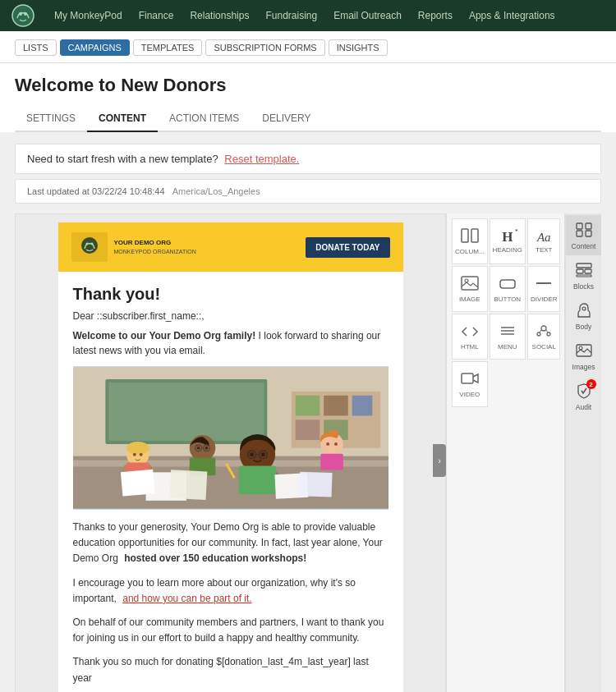 This screenshot has height=692, width=616. I want to click on org-name-text: YOUR DEMO ORG MONKEYPOD ORGANIZATION, so click(155, 246).